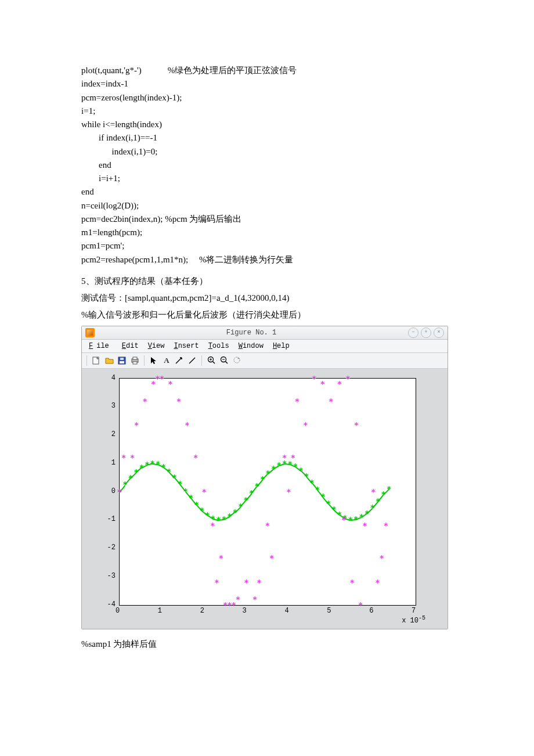 This screenshot has width=534, height=756. I want to click on code-line: if index(i,1)==-1, so click(120, 138).